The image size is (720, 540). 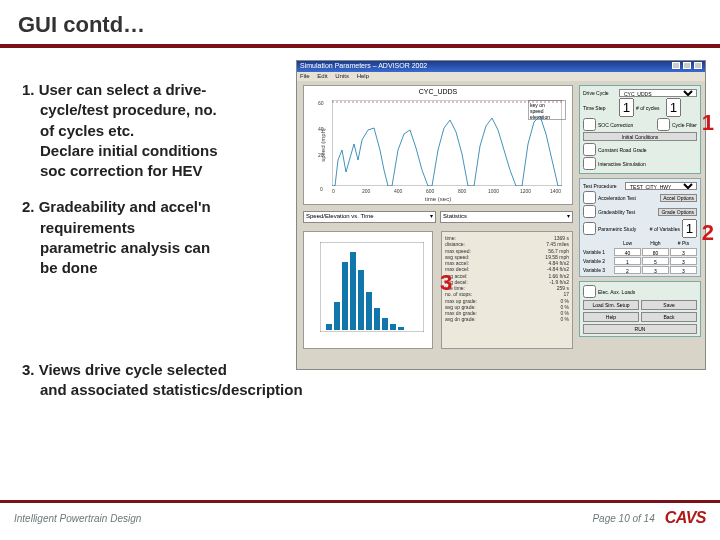 What do you see at coordinates (690, 228) in the screenshot?
I see `input-nvars` at bounding box center [690, 228].